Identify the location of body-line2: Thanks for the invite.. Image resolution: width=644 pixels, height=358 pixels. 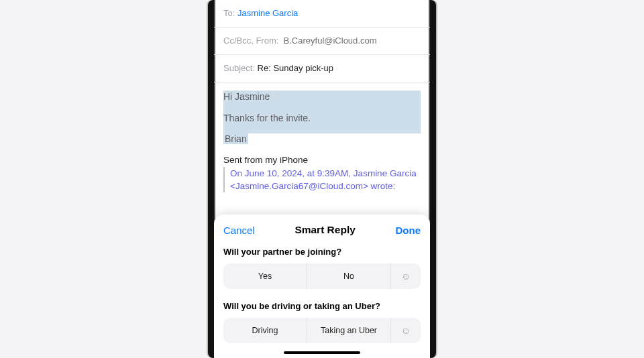
(322, 118).